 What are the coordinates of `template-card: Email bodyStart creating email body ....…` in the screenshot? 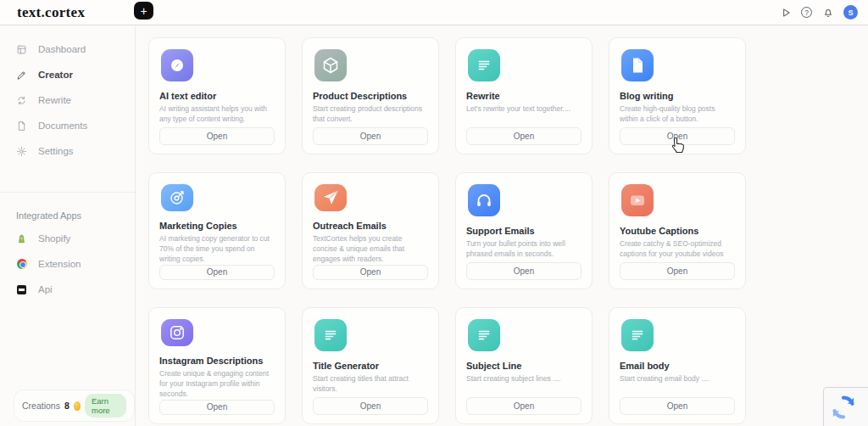 It's located at (677, 366).